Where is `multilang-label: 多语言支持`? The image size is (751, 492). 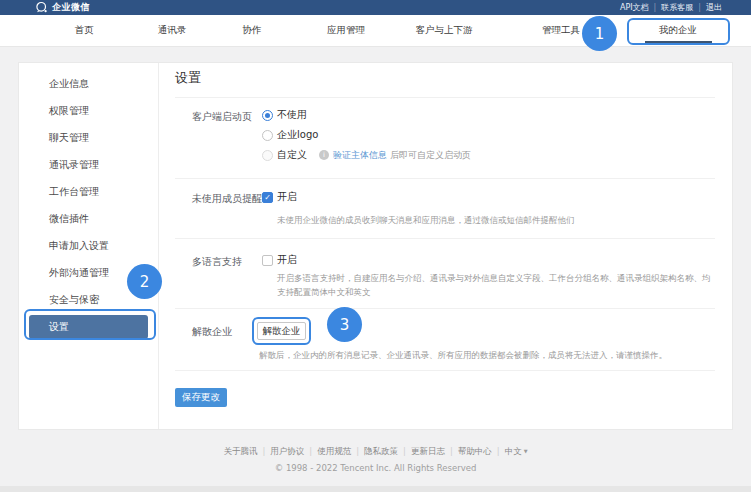 multilang-label: 多语言支持 is located at coordinates (217, 262).